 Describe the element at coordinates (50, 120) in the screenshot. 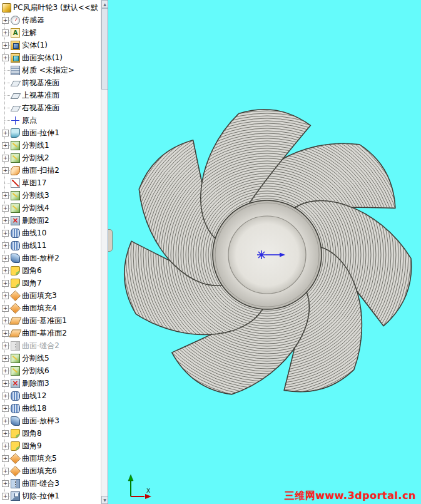

I see `tree-item: 原点` at that location.